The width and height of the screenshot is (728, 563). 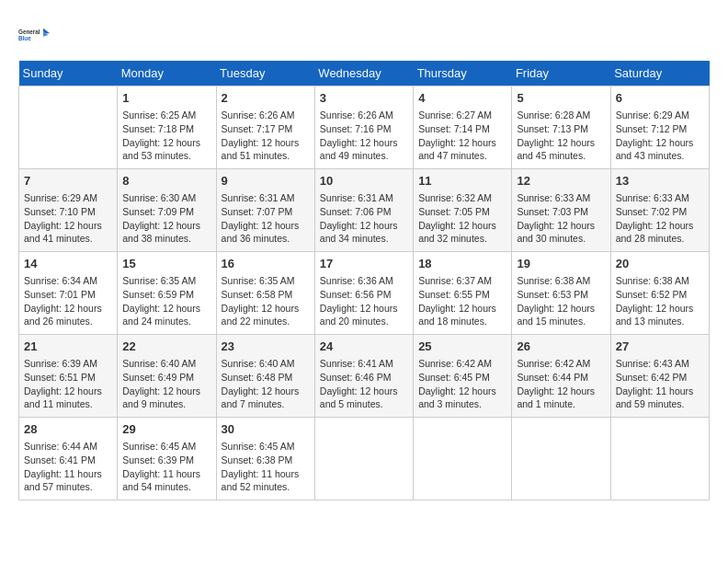 I want to click on day-info: Sunrise: 6:25 AM Sunset: 7:18 PM Dayligh…, so click(x=166, y=136).